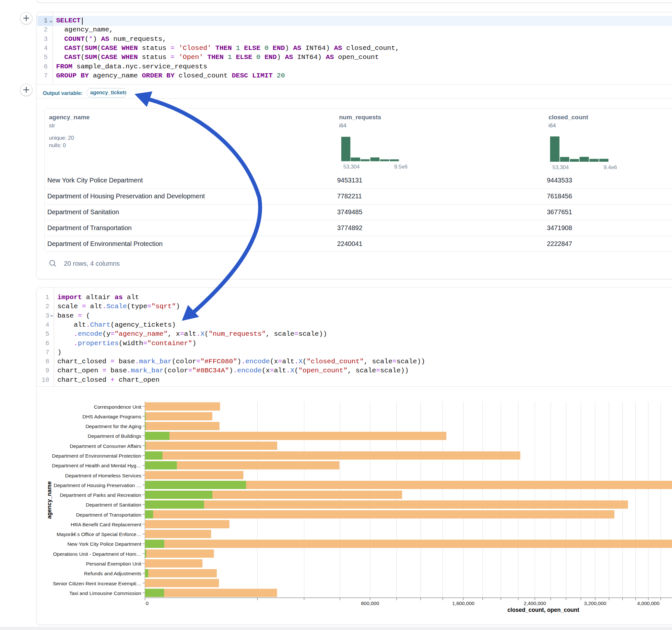  Describe the element at coordinates (648, 603) in the screenshot. I see `svg-text: 4,000,000` at that location.